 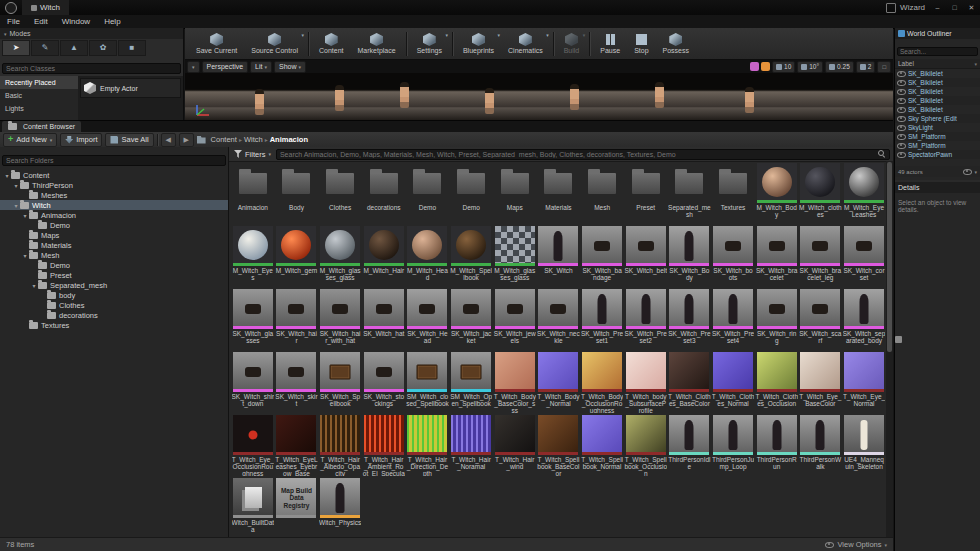 What do you see at coordinates (428, 446) in the screenshot?
I see `asset-tile-t-witch-hair-direction-depth: T_Witch_Hair_Direction_Depth` at bounding box center [428, 446].